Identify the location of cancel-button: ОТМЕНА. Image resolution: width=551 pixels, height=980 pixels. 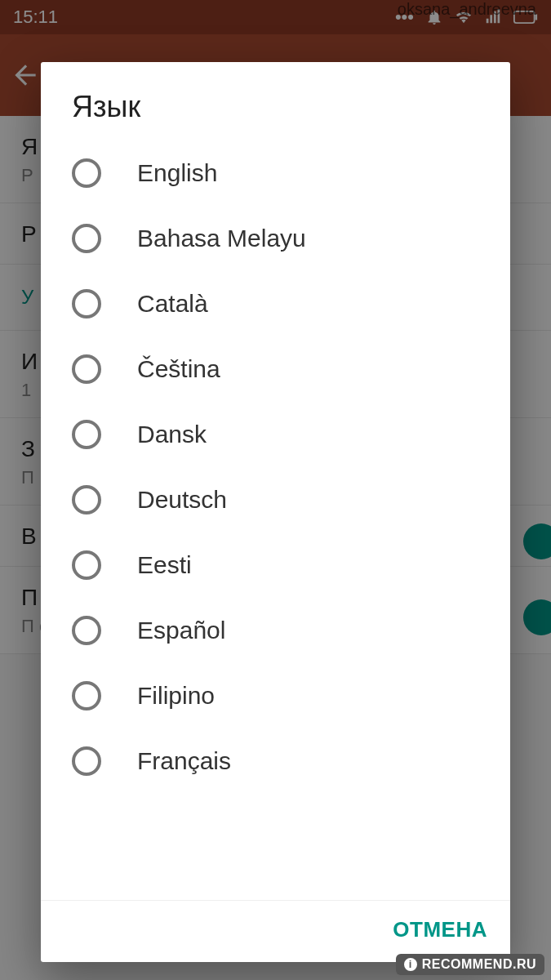
(440, 929).